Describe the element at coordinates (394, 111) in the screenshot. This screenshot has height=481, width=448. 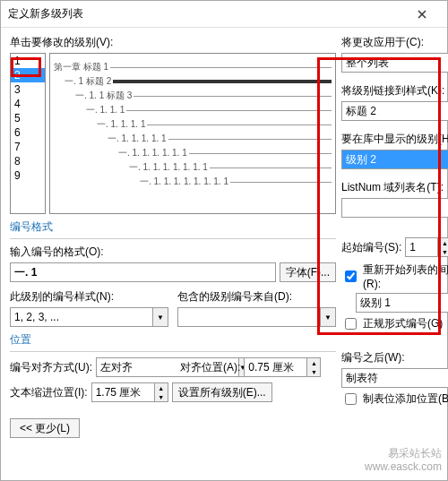
I see `link-value` at that location.